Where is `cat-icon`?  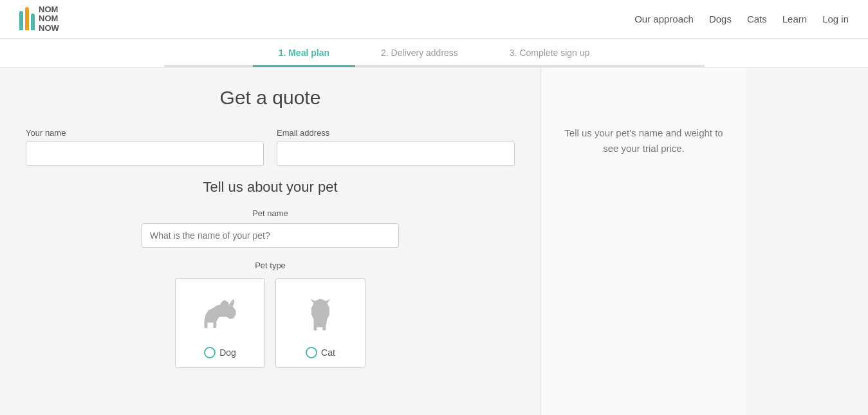
cat-icon is located at coordinates (320, 315).